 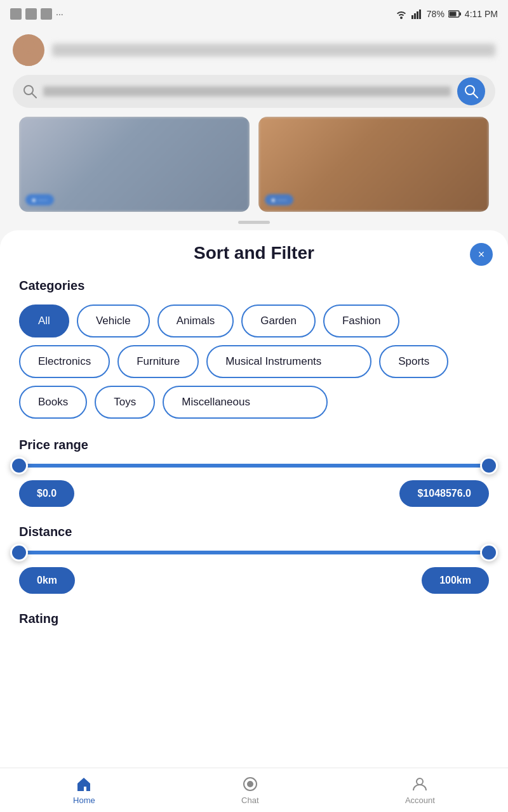 I want to click on category-sports: Sports, so click(x=414, y=362).